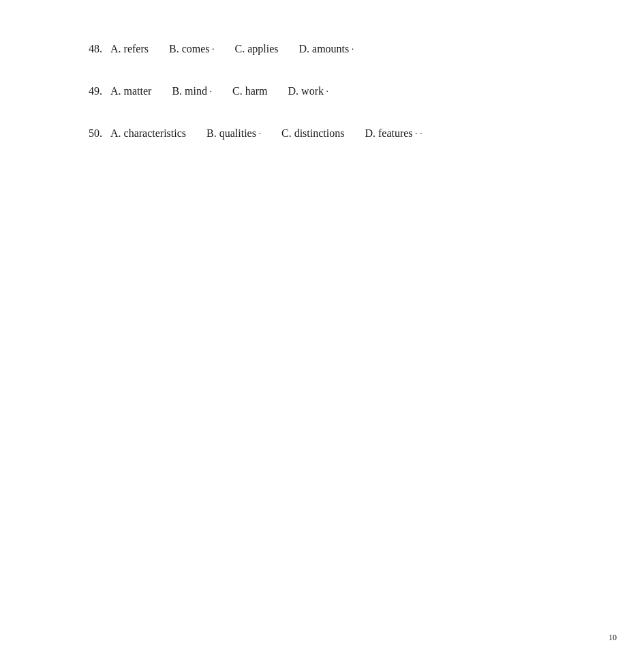  What do you see at coordinates (257, 49) in the screenshot?
I see `option-48-2: C. applies` at bounding box center [257, 49].